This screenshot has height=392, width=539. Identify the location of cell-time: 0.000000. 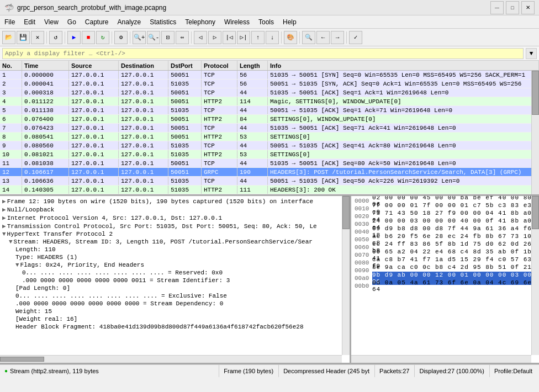
(45, 75).